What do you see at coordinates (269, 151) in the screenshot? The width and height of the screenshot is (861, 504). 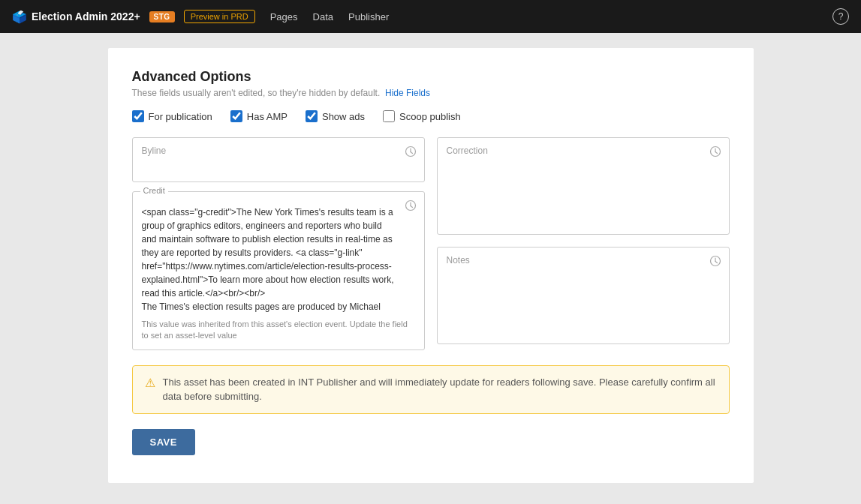 I see `byline-label: Byline` at bounding box center [269, 151].